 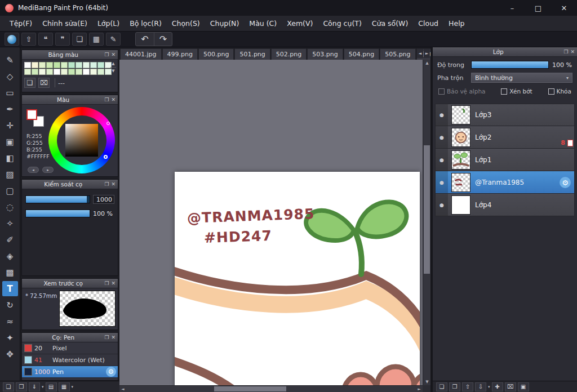 What do you see at coordinates (522, 78) in the screenshot?
I see `blend-mode-dropdown: Bình thường ▾` at bounding box center [522, 78].